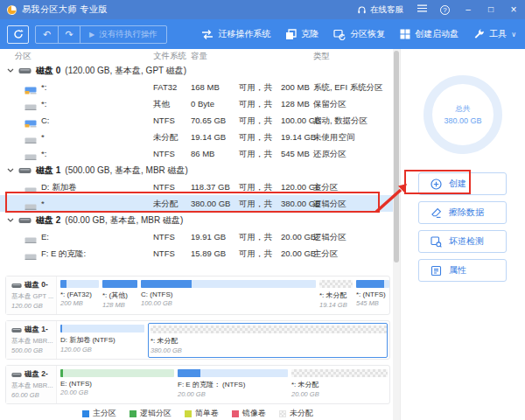 Image resolution: width=525 pixels, height=420 pixels. What do you see at coordinates (18, 35) in the screenshot?
I see `refresh-button` at bounding box center [18, 35].